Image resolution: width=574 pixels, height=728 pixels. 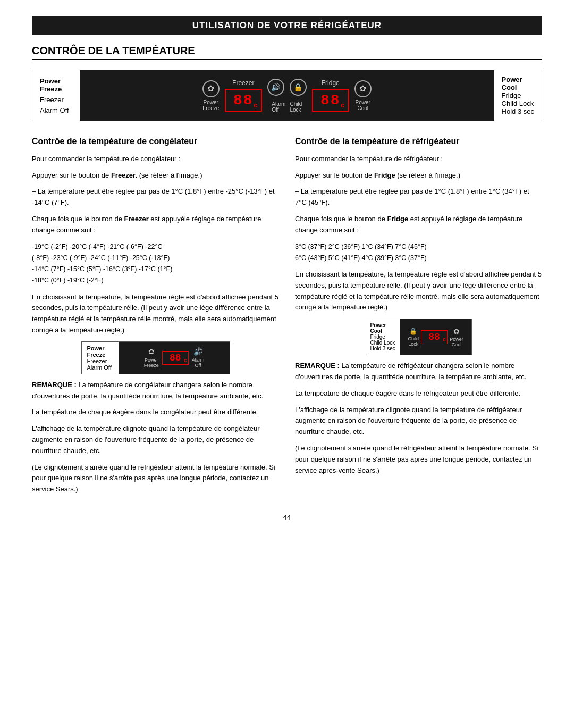 I want to click on left-para1: Pour commander la tempéature de congélat…, so click(x=155, y=160).